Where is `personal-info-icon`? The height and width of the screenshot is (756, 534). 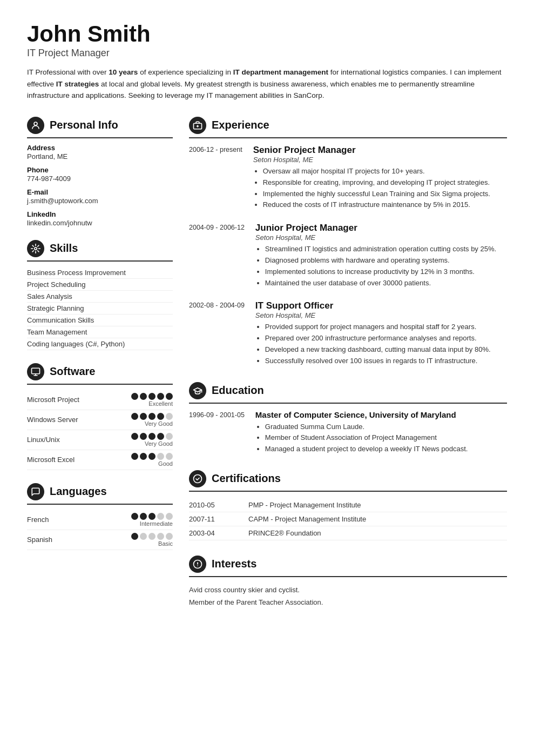
personal-info-icon is located at coordinates (36, 125).